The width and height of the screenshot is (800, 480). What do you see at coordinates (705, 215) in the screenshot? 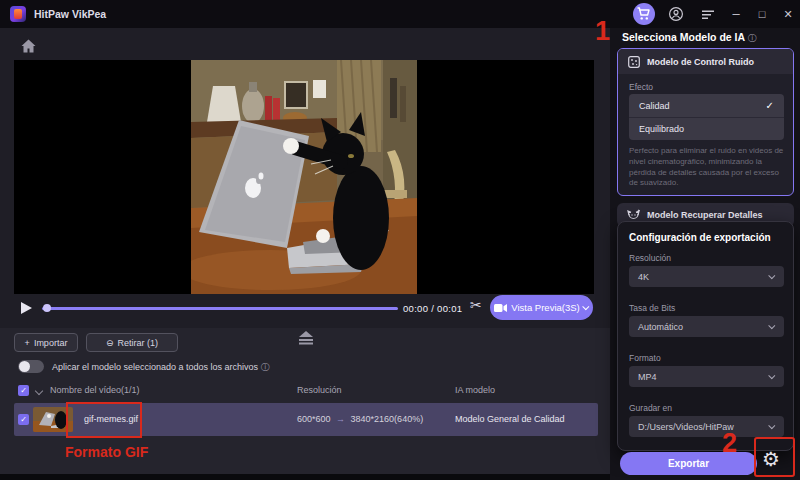
I see `detail-model-title: Modelo Recuperar Detalles` at bounding box center [705, 215].